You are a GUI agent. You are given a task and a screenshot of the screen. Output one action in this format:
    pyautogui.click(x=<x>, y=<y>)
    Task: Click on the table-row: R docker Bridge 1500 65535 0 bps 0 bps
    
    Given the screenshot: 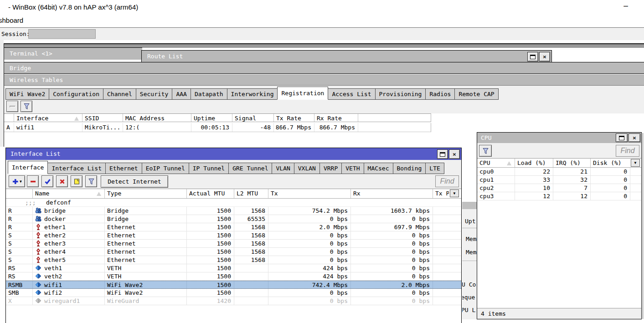 What is the action you would take?
    pyautogui.click(x=233, y=219)
    